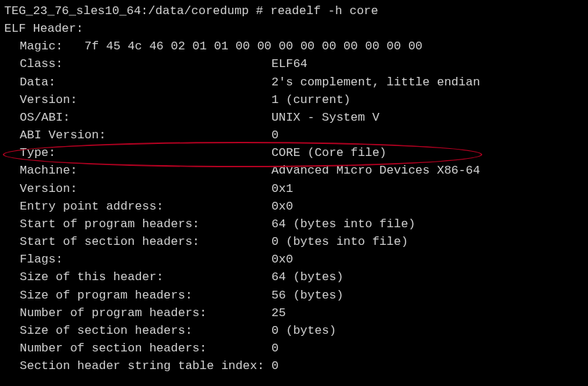  Describe the element at coordinates (329, 152) in the screenshot. I see `field-value: CORE (Core file)` at that location.